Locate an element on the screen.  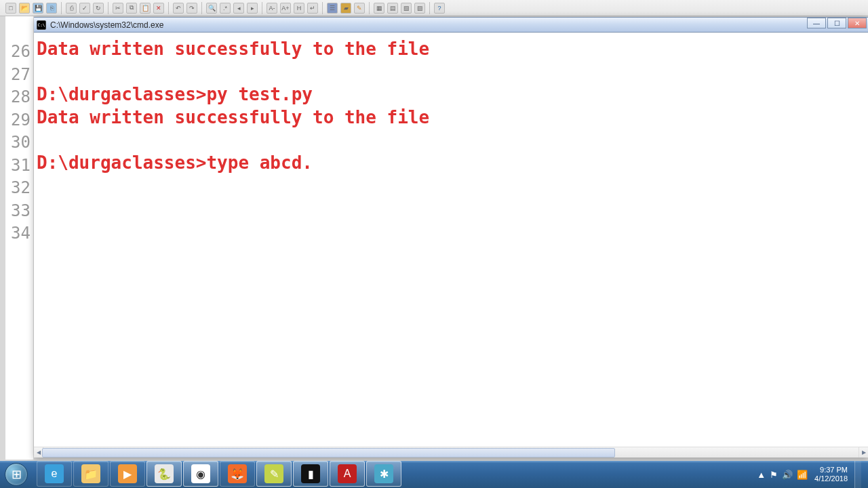
tool-panel-icon: ☰ is located at coordinates (332, 8).